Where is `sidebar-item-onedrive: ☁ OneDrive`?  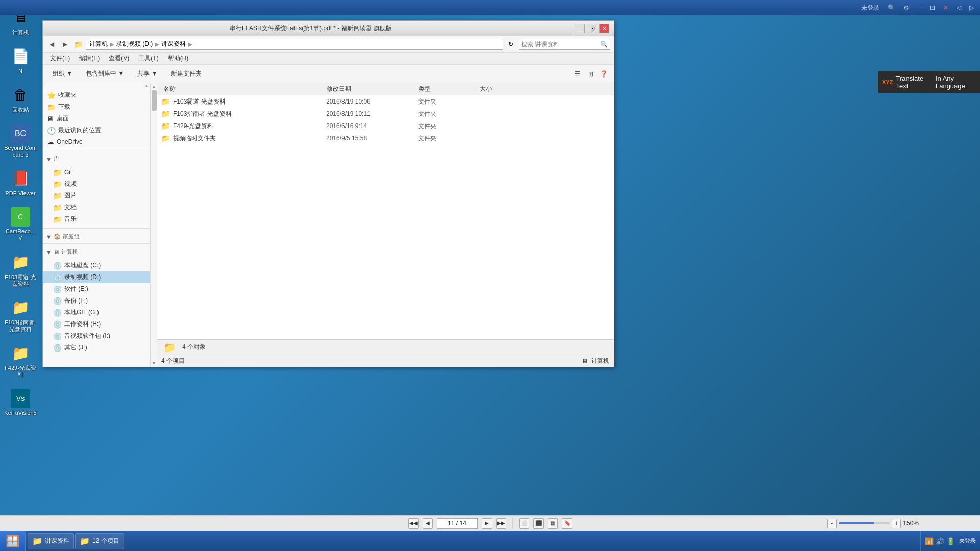
sidebar-item-onedrive: ☁ OneDrive is located at coordinates (96, 142).